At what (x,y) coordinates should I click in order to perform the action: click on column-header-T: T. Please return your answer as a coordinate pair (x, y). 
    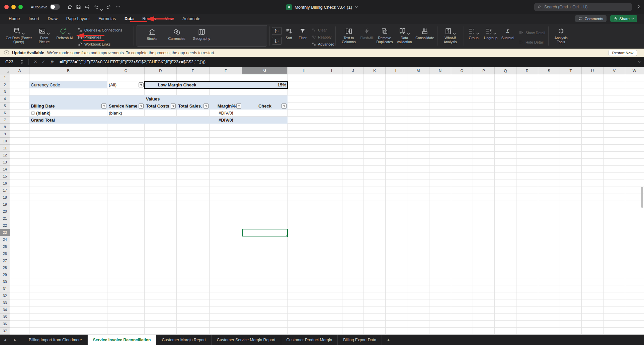
    Looking at the image, I should click on (571, 71).